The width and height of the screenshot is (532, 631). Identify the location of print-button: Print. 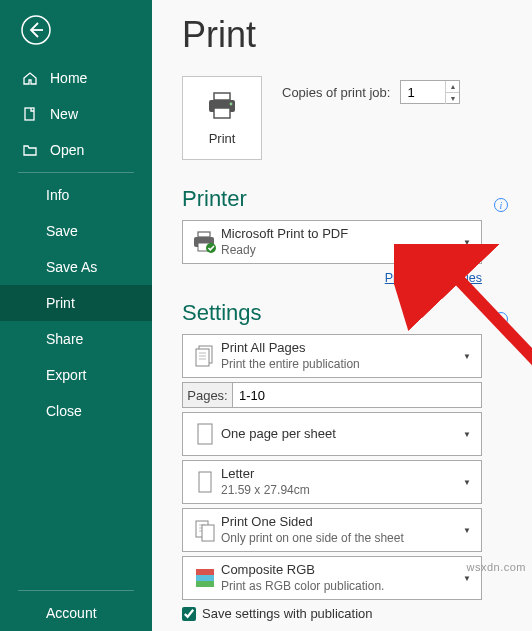
(222, 118).